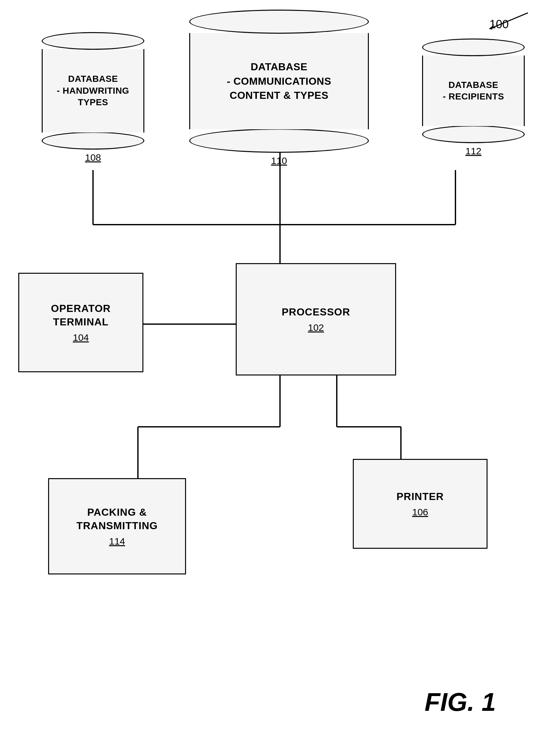  What do you see at coordinates (279, 81) in the screenshot?
I see `db-communications-label: DATABASE - COMMUNICATIONS CONTENT & TYPE…` at bounding box center [279, 81].